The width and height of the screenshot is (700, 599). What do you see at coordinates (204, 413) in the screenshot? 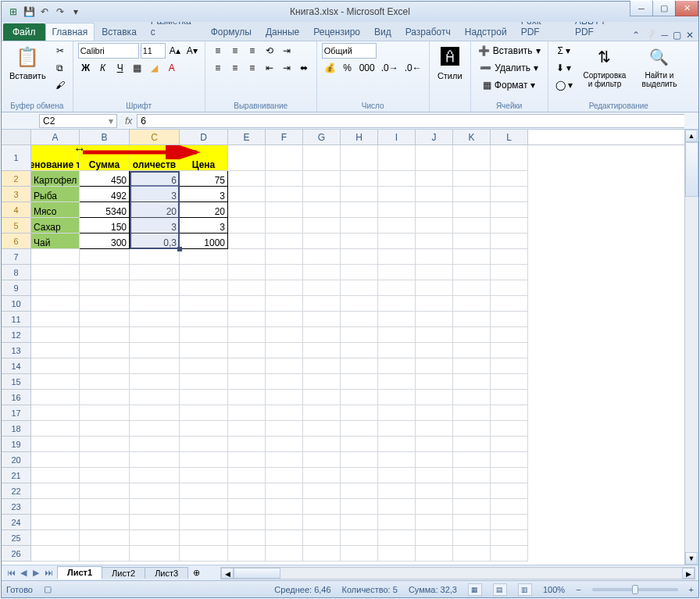
I see `cell-D17` at bounding box center [204, 413].